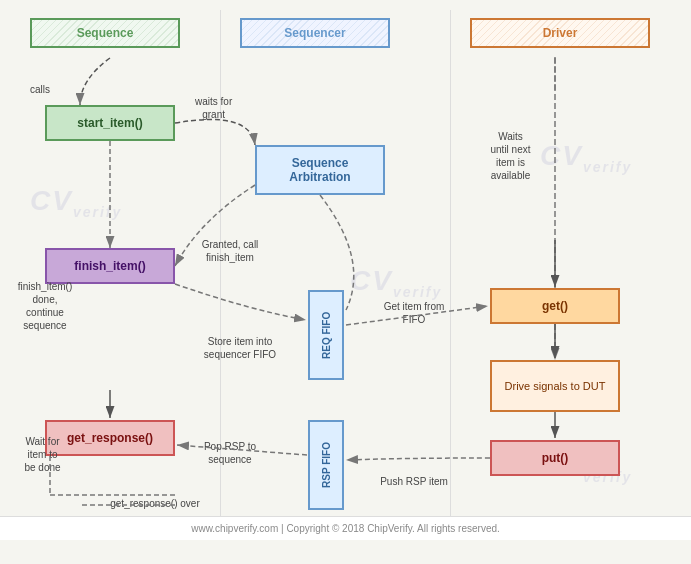 Image resolution: width=691 pixels, height=564 pixels. I want to click on footer: www.chipverify.com | Copyright © 2018 Ch…, so click(346, 528).